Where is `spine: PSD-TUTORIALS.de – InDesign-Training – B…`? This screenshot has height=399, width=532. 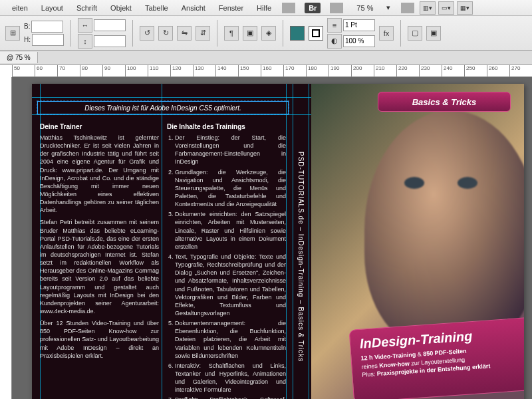 spine: PSD-TUTORIALS.de – InDesign-Training – B… is located at coordinates (301, 248).